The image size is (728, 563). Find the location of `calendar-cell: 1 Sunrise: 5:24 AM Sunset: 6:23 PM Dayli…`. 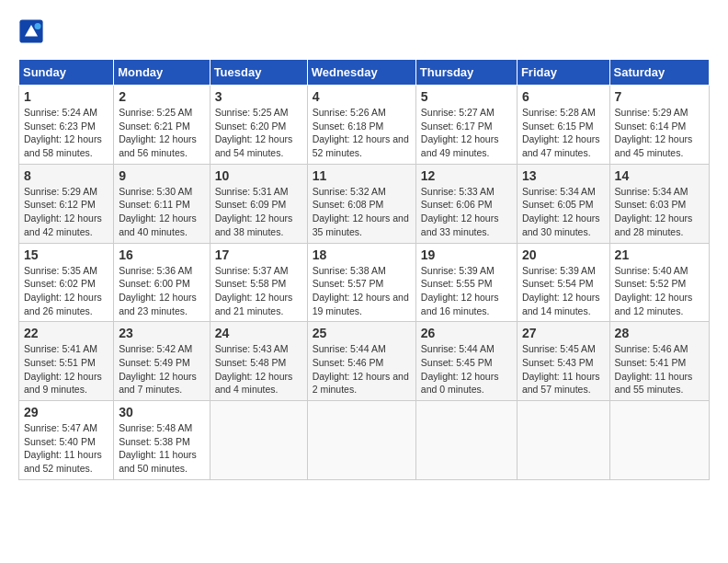

calendar-cell: 1 Sunrise: 5:24 AM Sunset: 6:23 PM Dayli… is located at coordinates (66, 125).